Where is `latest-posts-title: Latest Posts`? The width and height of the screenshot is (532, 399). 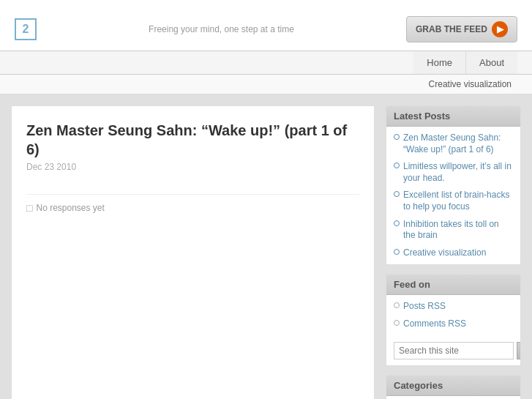 latest-posts-title: Latest Posts is located at coordinates (454, 116).